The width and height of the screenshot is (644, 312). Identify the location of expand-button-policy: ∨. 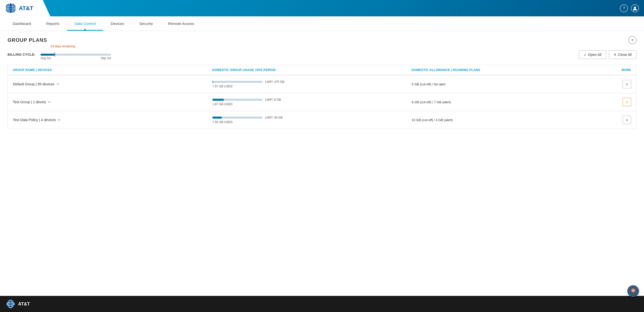
(627, 120).